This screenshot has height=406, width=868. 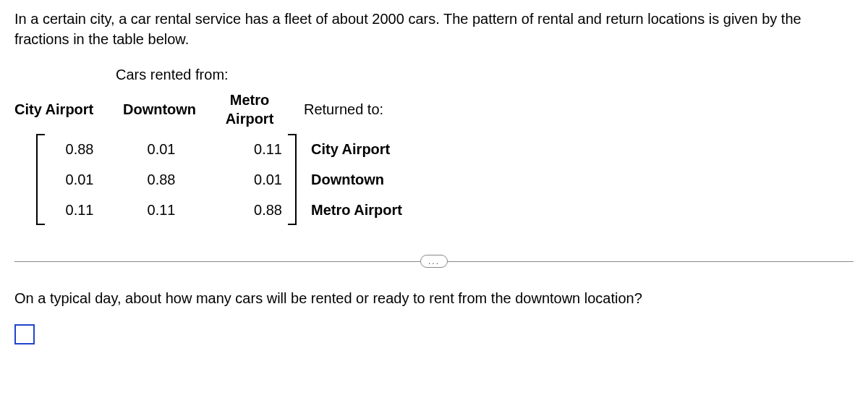 What do you see at coordinates (349, 179) in the screenshot?
I see `row-labels: City Airport Downtown Metro Airport` at bounding box center [349, 179].